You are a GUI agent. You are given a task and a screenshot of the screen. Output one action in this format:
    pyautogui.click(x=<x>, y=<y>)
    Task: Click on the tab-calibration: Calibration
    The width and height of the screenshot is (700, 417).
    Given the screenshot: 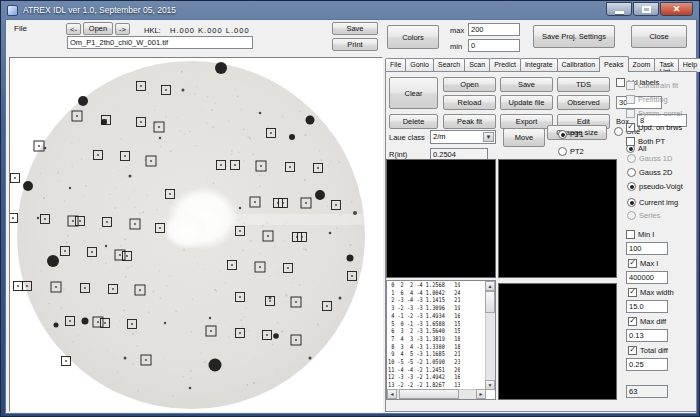 What is the action you would take?
    pyautogui.click(x=578, y=65)
    